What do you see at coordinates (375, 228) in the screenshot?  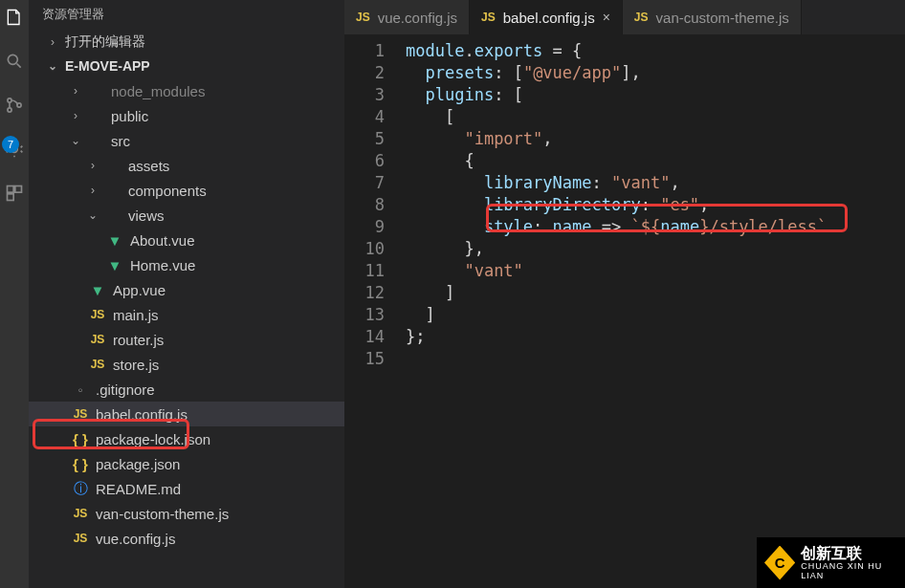 I see `line-number: 9` at bounding box center [375, 228].